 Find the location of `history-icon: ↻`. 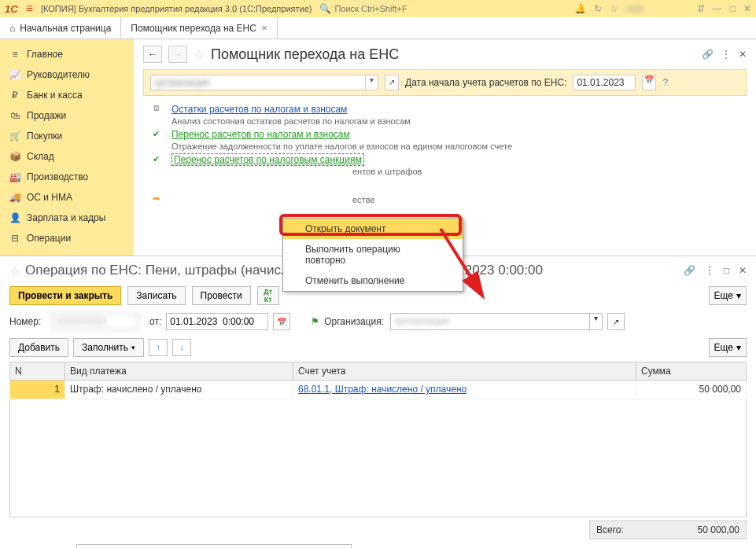

history-icon: ↻ is located at coordinates (598, 9).